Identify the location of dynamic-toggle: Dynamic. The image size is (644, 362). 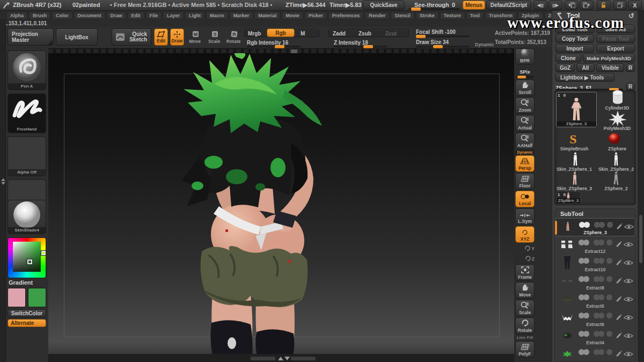
(484, 45).